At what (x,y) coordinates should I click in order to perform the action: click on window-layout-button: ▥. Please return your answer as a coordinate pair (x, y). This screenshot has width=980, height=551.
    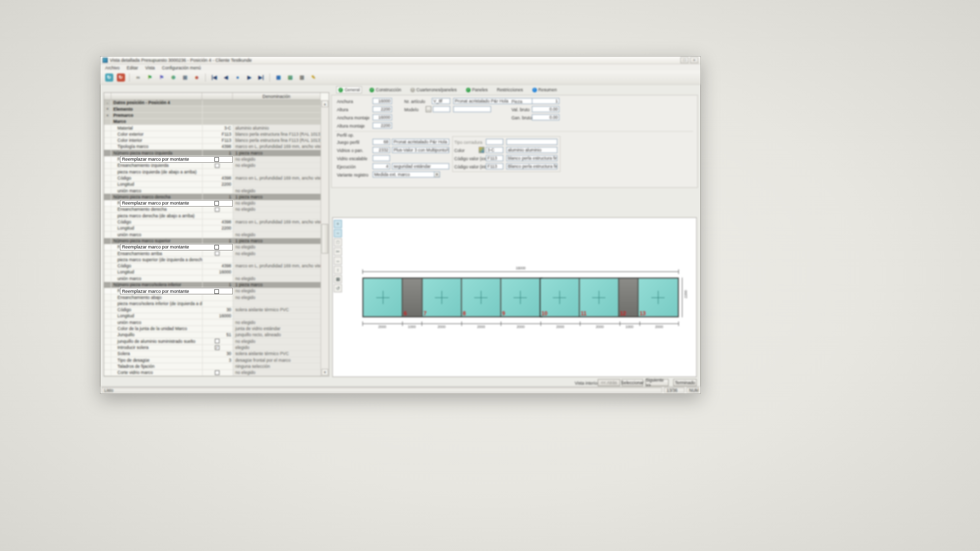
    Looking at the image, I should click on (302, 78).